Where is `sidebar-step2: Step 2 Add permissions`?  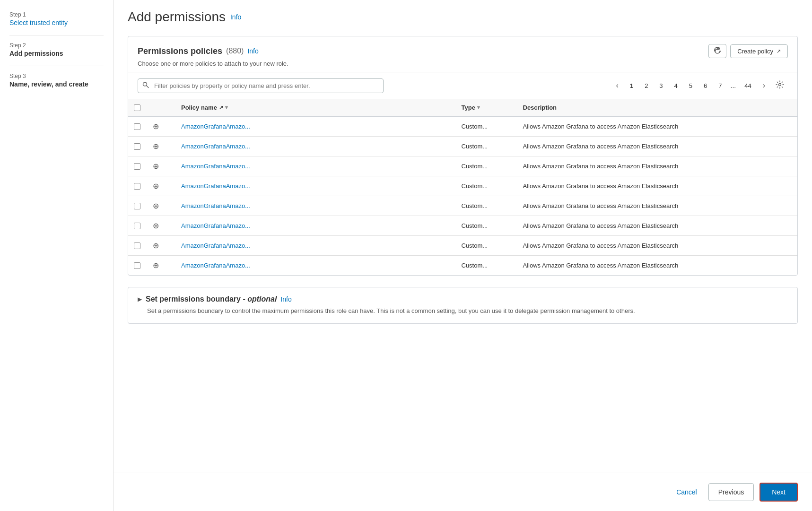
sidebar-step2: Step 2 Add permissions is located at coordinates (57, 50).